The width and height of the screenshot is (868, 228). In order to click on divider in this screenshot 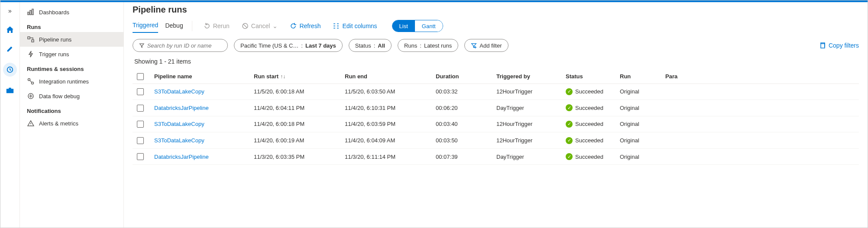, I will do `click(192, 26)`.